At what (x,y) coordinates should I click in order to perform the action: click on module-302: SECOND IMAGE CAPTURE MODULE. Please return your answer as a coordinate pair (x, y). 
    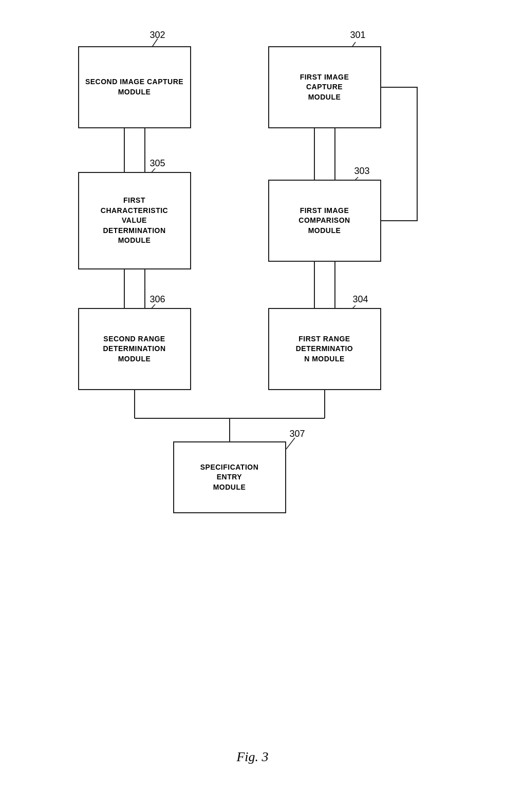
    Looking at the image, I should click on (135, 87).